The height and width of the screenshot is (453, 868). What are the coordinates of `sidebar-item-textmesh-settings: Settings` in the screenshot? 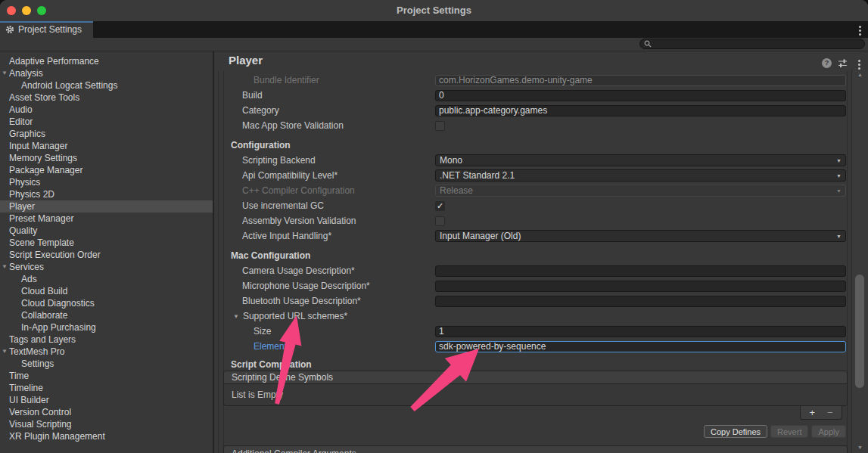 It's located at (106, 364).